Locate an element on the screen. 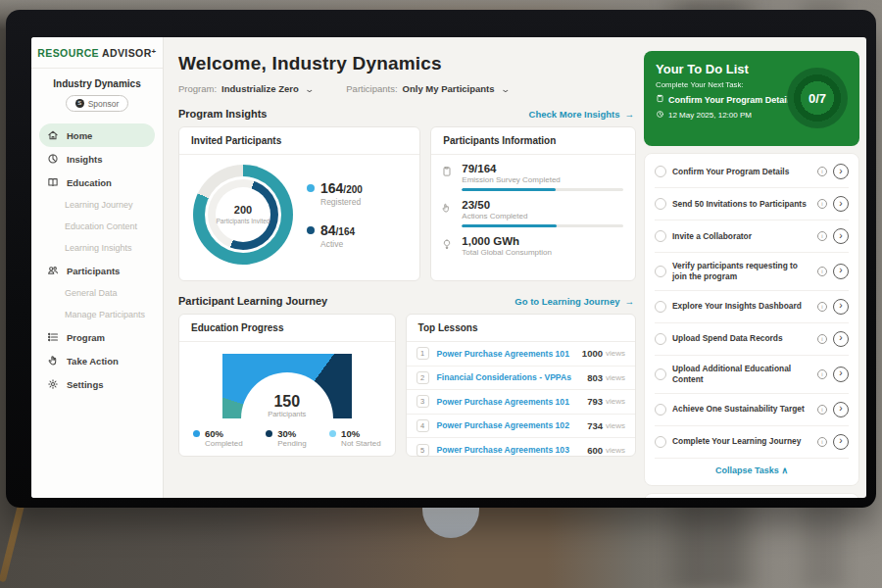 Image resolution: width=882 pixels, height=588 pixels. actions-icon is located at coordinates (447, 208).